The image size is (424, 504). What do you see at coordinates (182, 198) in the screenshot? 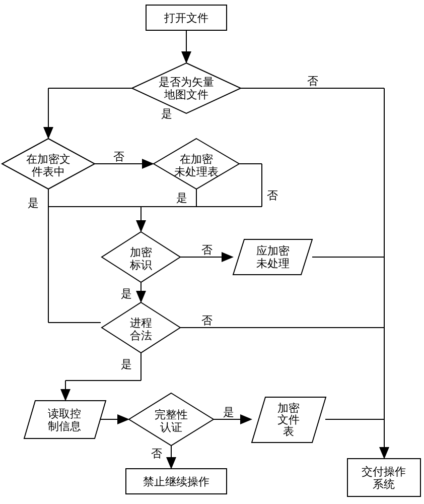
I see `yes-label-2: 是` at bounding box center [182, 198].